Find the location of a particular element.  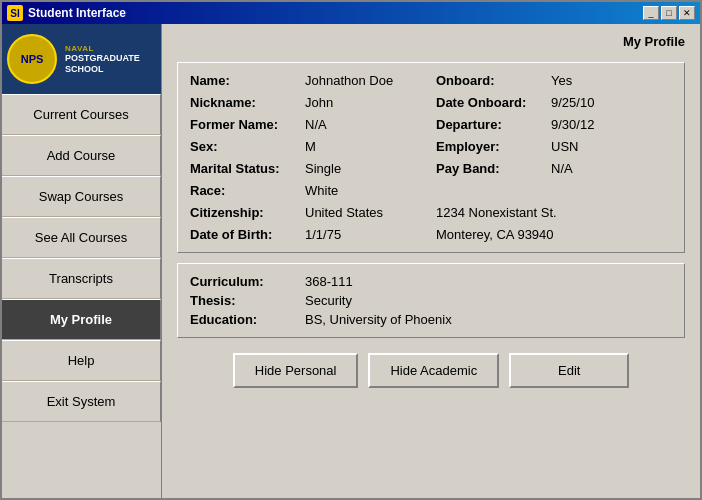

edit-button: Edit is located at coordinates (569, 370).